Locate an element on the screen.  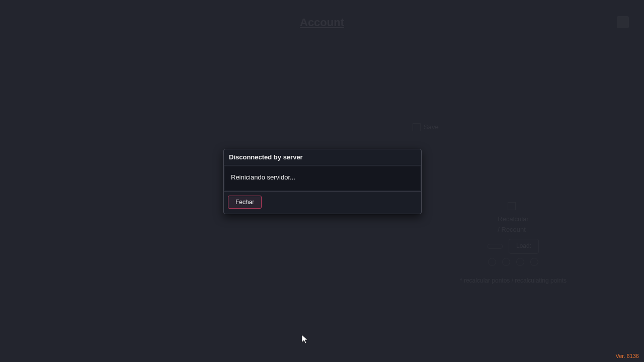
modal-title: Disconnected by server is located at coordinates (323, 157).